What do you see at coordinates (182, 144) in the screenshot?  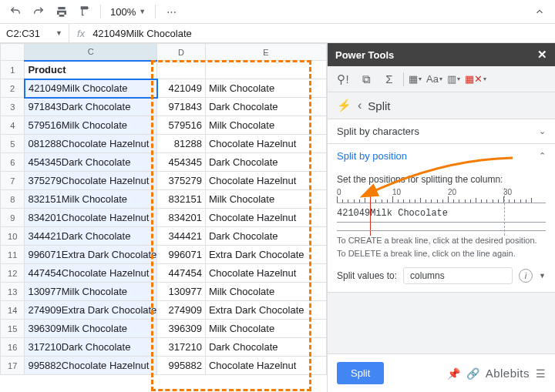 I see `cell: 81288` at bounding box center [182, 144].